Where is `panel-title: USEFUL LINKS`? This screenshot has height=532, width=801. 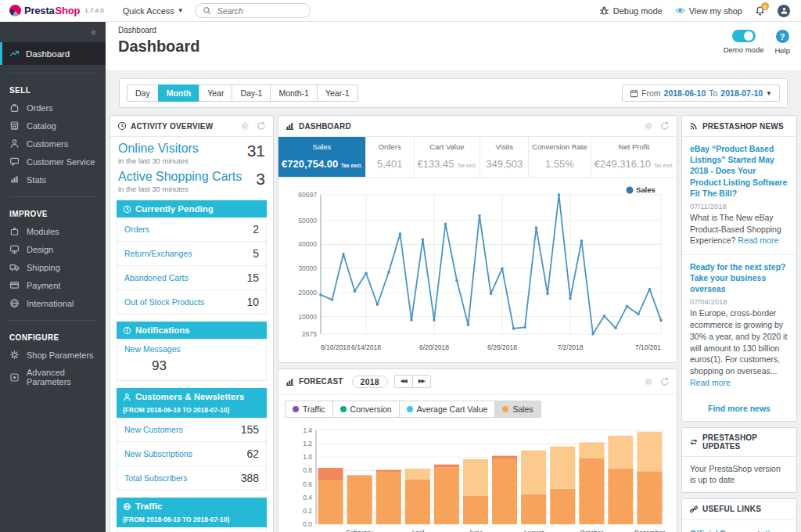 panel-title: USEFUL LINKS is located at coordinates (732, 509).